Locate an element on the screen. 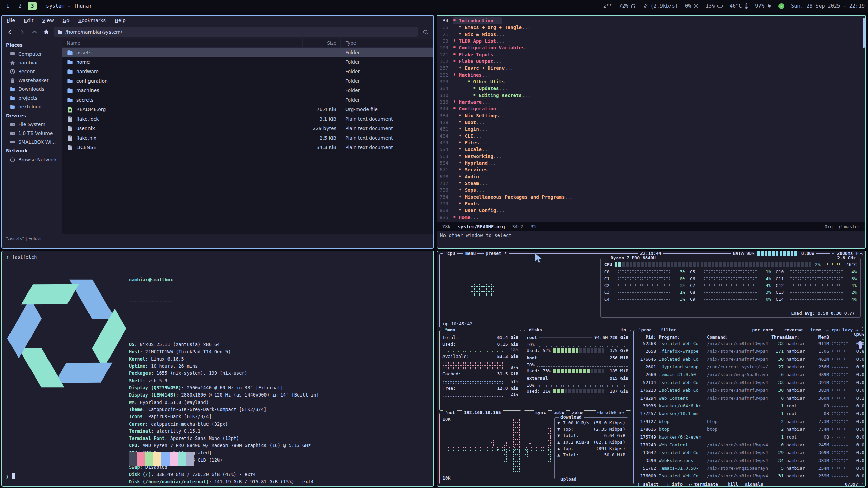  workspace-button: 2 is located at coordinates (20, 6).